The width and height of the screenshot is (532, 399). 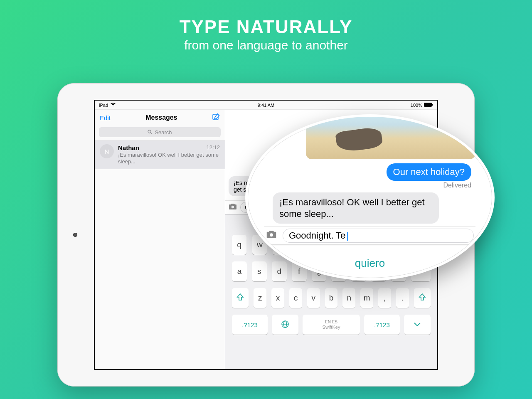 What do you see at coordinates (129, 148) in the screenshot?
I see `contact-name: Nathan` at bounding box center [129, 148].